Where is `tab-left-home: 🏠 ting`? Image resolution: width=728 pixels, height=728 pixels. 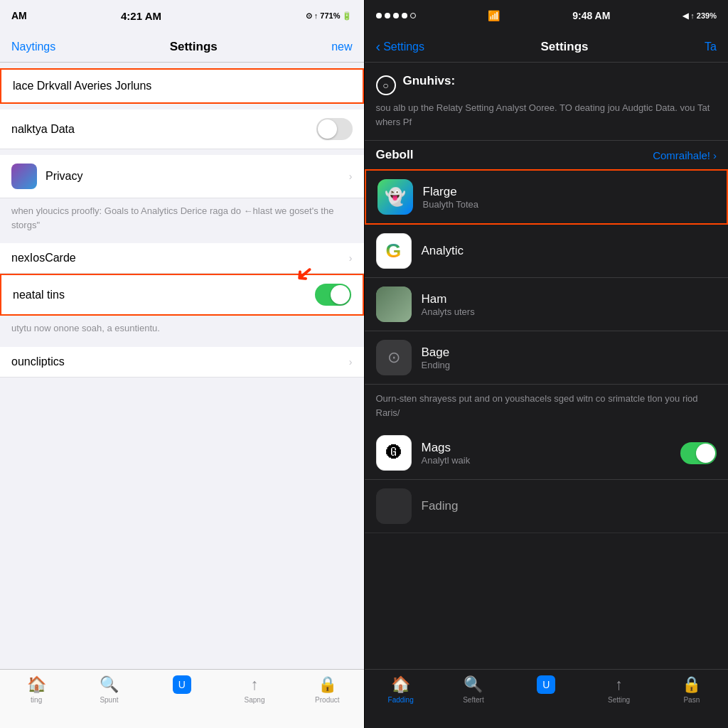
tab-left-home: 🏠 ting is located at coordinates (36, 690).